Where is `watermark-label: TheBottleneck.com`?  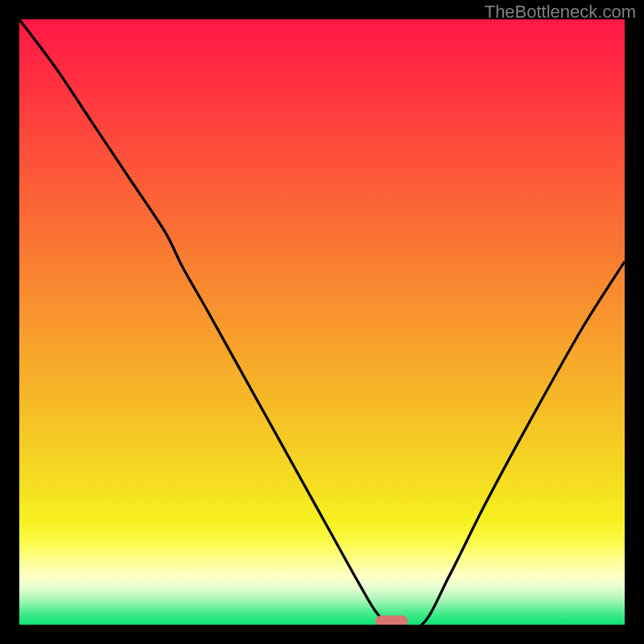
watermark-label: TheBottleneck.com is located at coordinates (560, 12).